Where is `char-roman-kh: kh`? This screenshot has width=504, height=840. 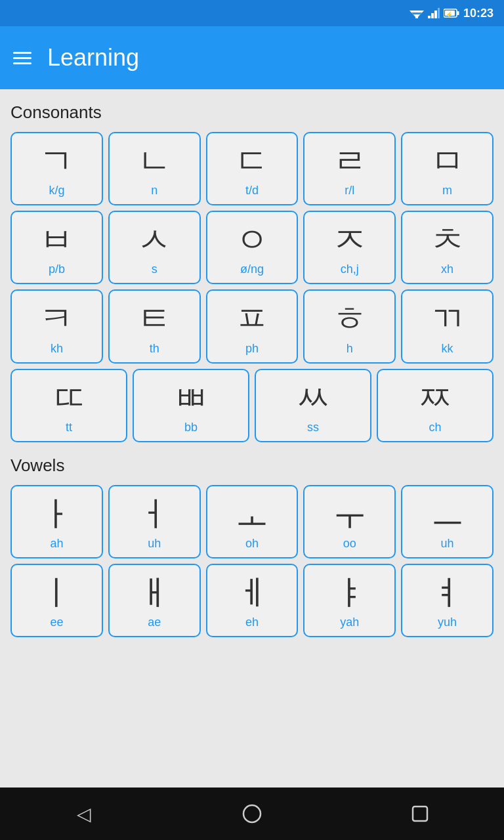 char-roman-kh: kh is located at coordinates (56, 349).